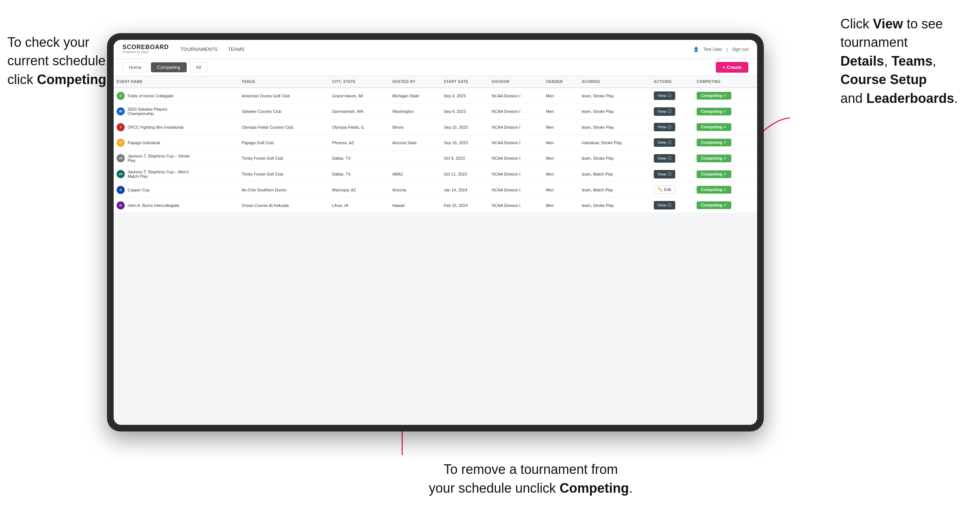 The height and width of the screenshot is (527, 980). I want to click on team-logo: P, so click(121, 143).